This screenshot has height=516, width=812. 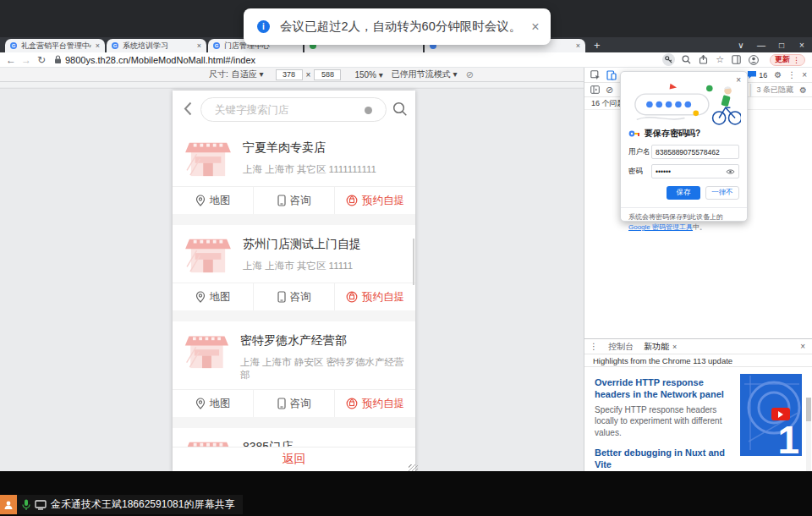 What do you see at coordinates (656, 347) in the screenshot?
I see `drawer-tab-whats-new: 新功能` at bounding box center [656, 347].